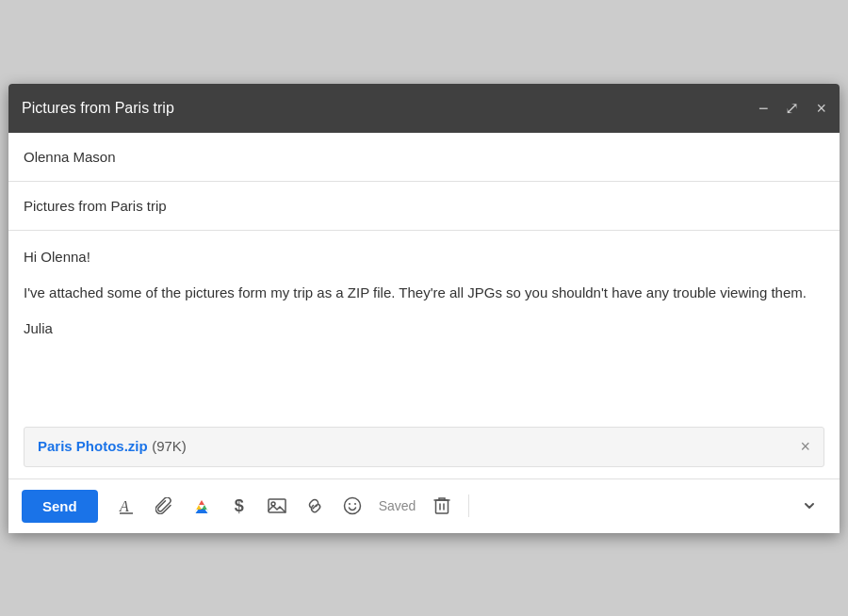 This screenshot has width=848, height=616. Describe the element at coordinates (398, 506) in the screenshot. I see `saved-label: Saved` at that location.